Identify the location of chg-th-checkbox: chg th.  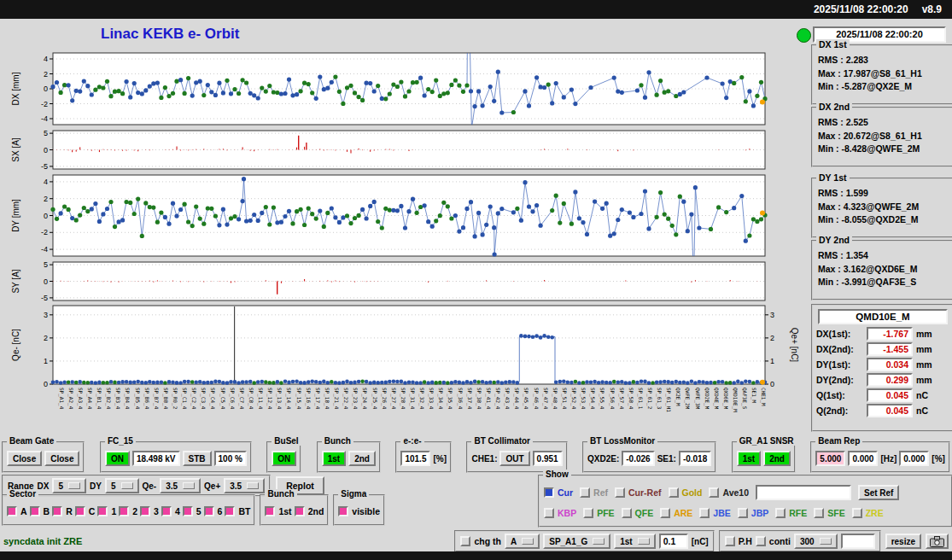
(481, 541).